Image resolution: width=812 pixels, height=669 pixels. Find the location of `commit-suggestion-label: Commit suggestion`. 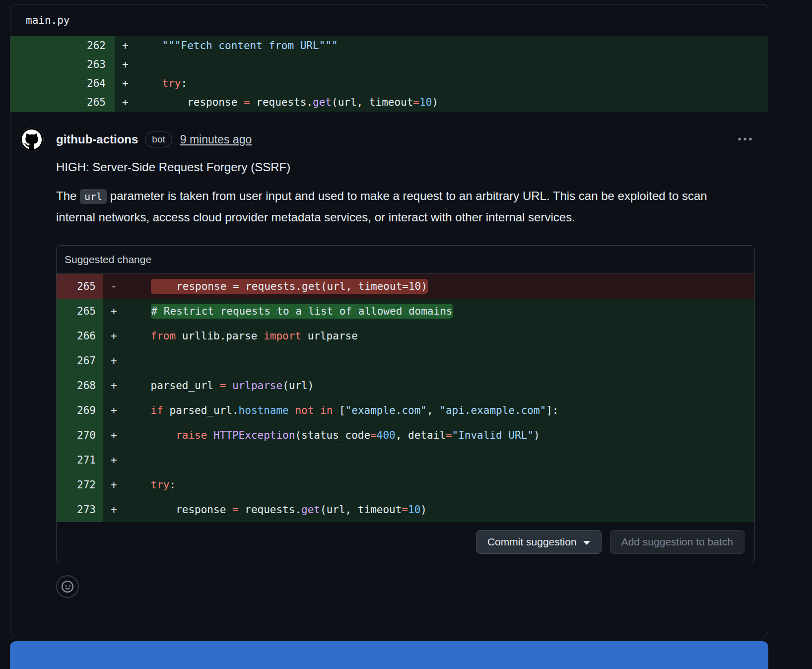

commit-suggestion-label: Commit suggestion is located at coordinates (532, 542).